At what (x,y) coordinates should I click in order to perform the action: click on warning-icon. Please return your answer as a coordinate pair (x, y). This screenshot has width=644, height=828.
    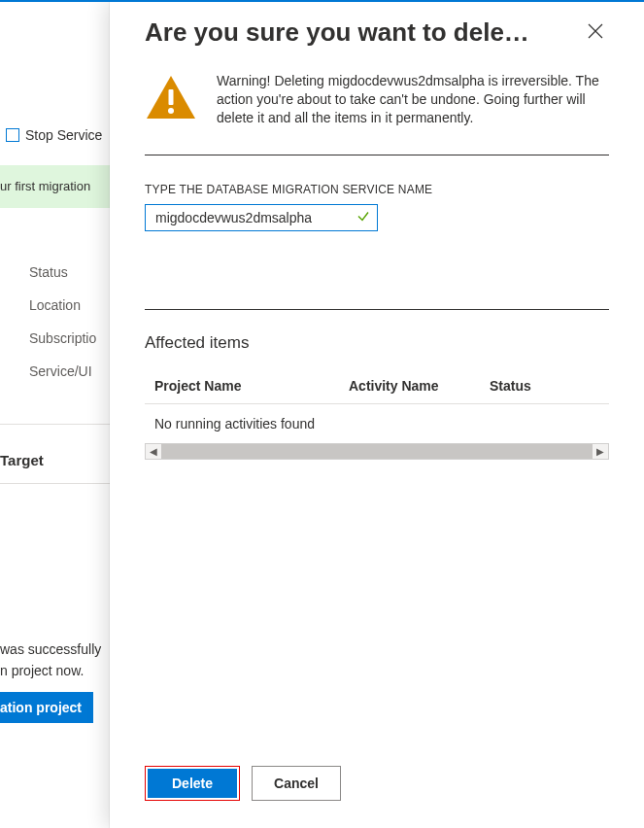
    Looking at the image, I should click on (171, 97).